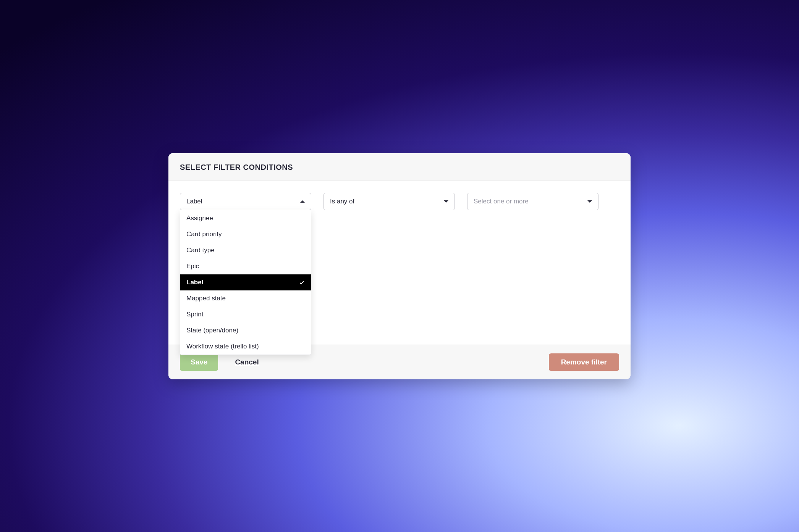 This screenshot has height=532, width=799. I want to click on field-option-card-type: Card type, so click(246, 250).